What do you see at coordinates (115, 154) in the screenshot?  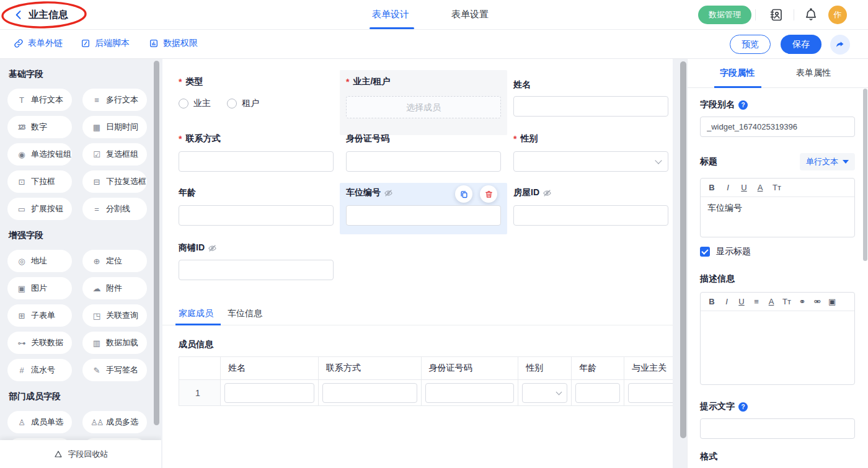 I see `field-pill-checkbox-group: ☑复选框组` at bounding box center [115, 154].